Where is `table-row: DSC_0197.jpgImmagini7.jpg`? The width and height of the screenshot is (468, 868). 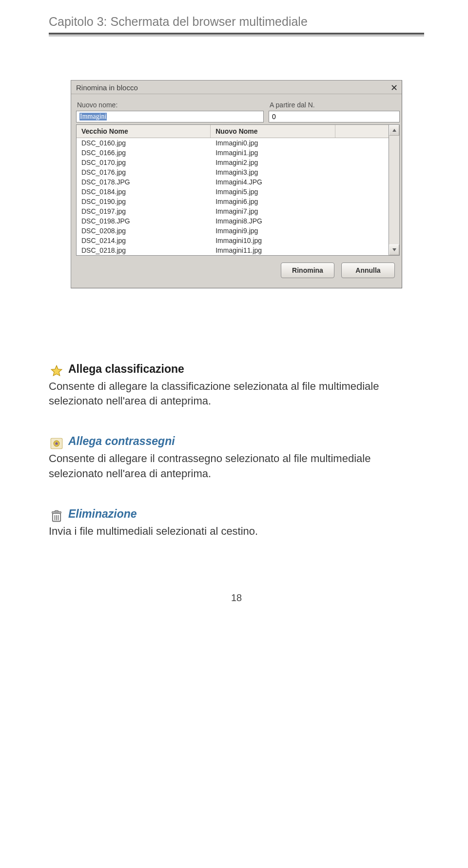 table-row: DSC_0197.jpgImmagini7.jpg is located at coordinates (233, 211).